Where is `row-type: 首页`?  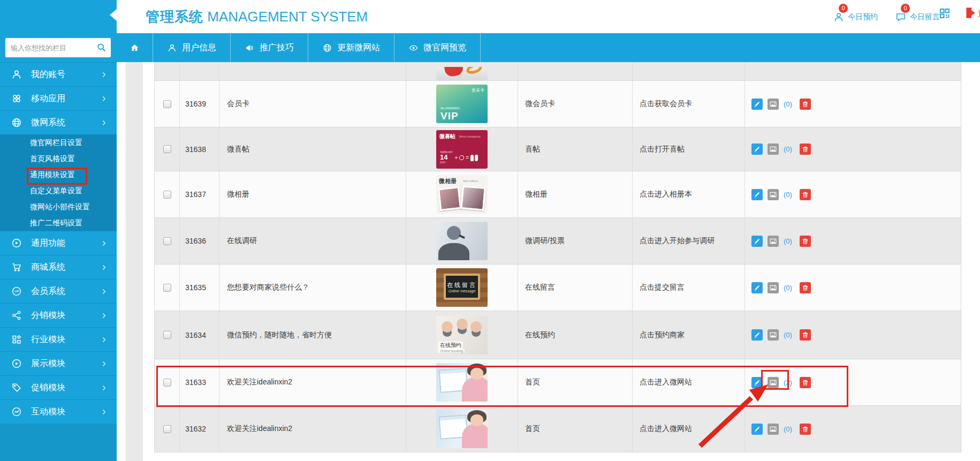 row-type: 首页 is located at coordinates (533, 382).